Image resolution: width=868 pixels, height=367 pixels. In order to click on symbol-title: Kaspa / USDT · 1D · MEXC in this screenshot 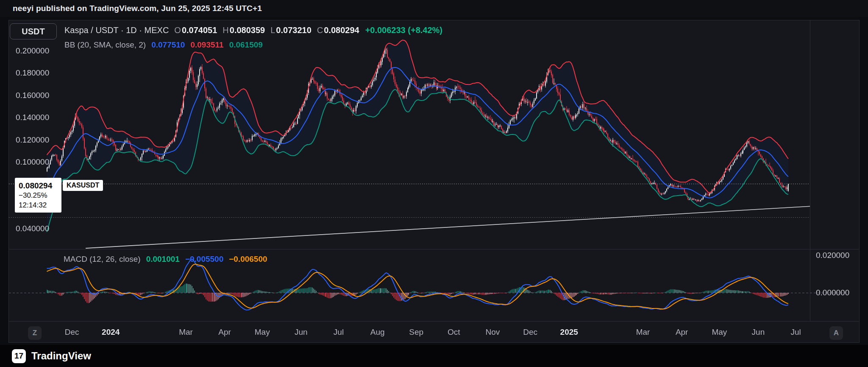, I will do `click(117, 31)`.